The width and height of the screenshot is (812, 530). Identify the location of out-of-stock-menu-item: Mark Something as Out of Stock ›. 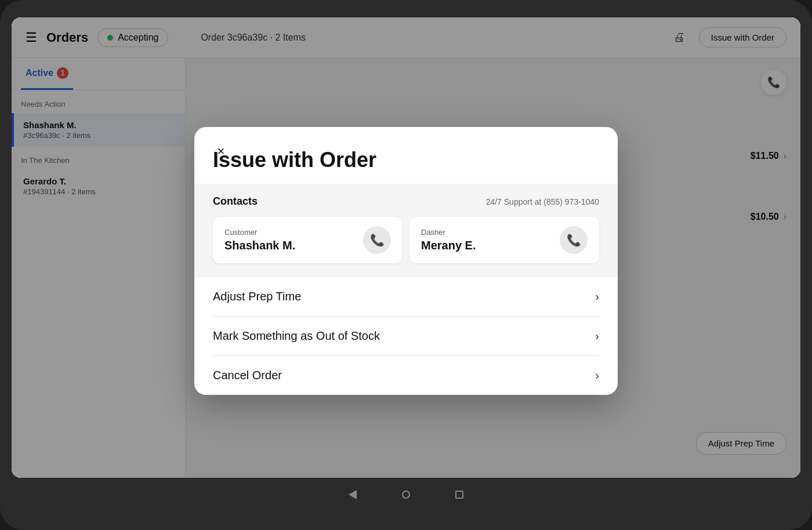
(406, 336).